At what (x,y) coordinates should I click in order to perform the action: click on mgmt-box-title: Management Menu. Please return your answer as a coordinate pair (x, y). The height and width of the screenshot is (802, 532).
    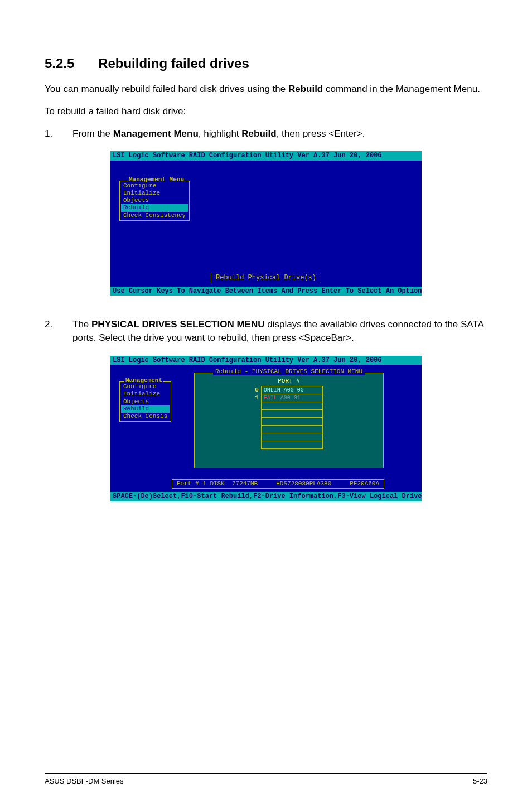
    Looking at the image, I should click on (156, 180).